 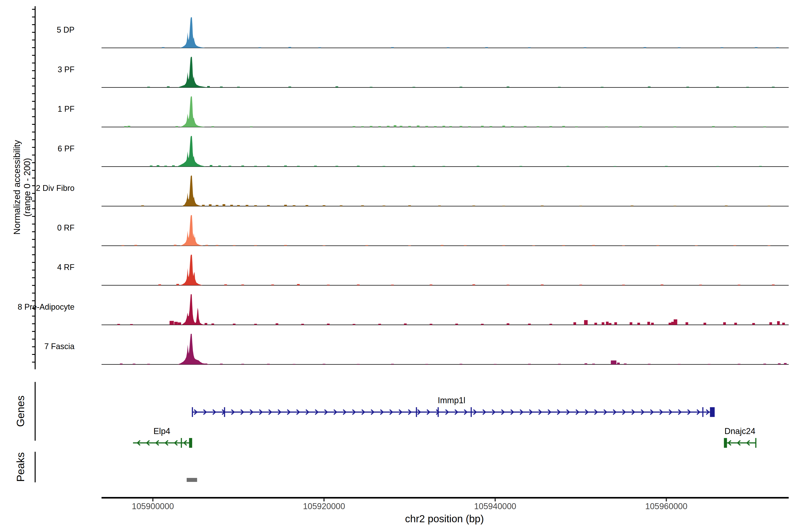 What do you see at coordinates (20, 467) in the screenshot?
I see `peaks-section-label: Peaks` at bounding box center [20, 467].